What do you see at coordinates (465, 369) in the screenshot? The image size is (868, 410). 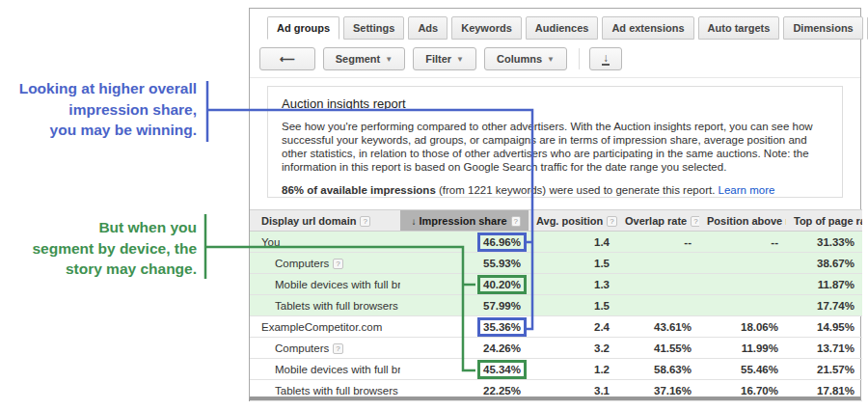 I see `value-cell: 45.34%` at bounding box center [465, 369].